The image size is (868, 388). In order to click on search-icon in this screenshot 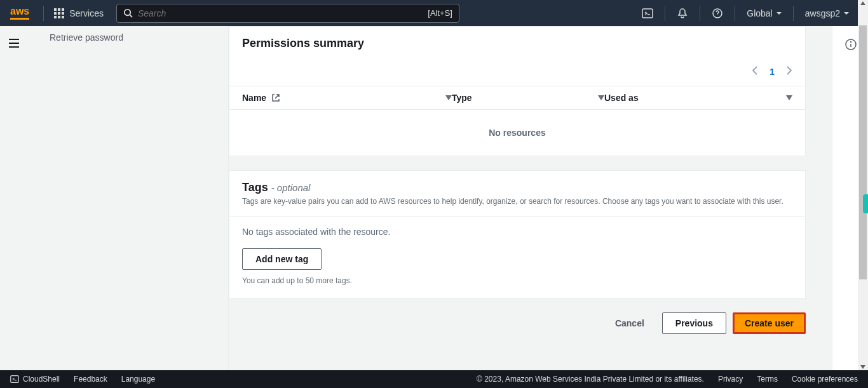, I will do `click(128, 13)`.